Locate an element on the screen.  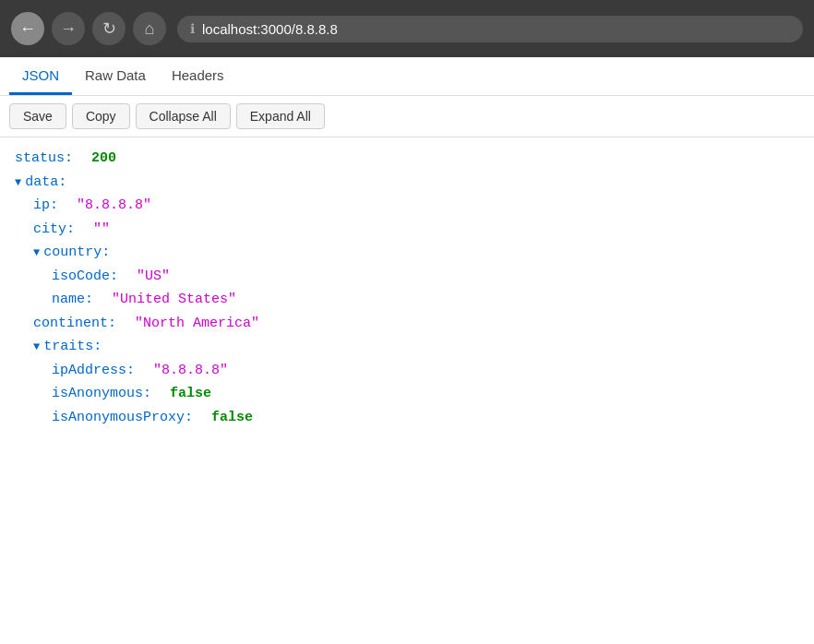
name-value: "United States" is located at coordinates (164, 300).